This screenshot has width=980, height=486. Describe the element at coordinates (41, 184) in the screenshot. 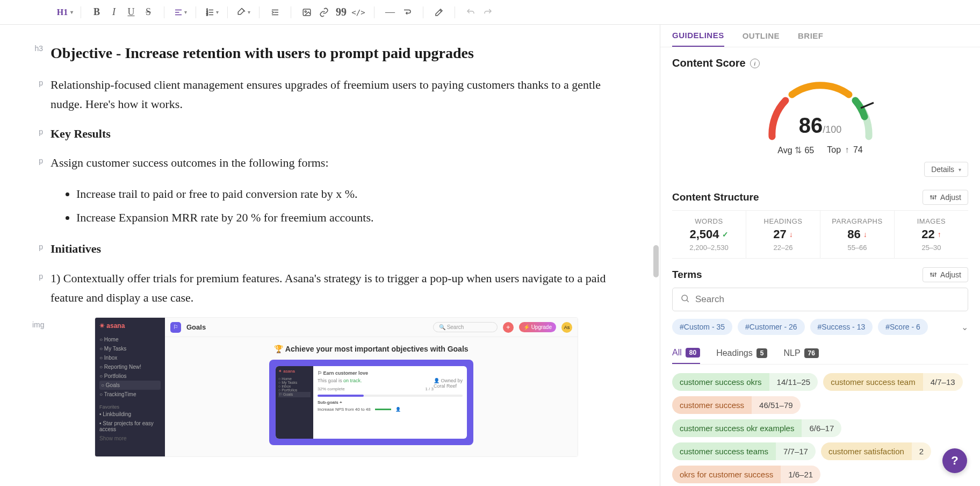

I see `block-tag` at that location.